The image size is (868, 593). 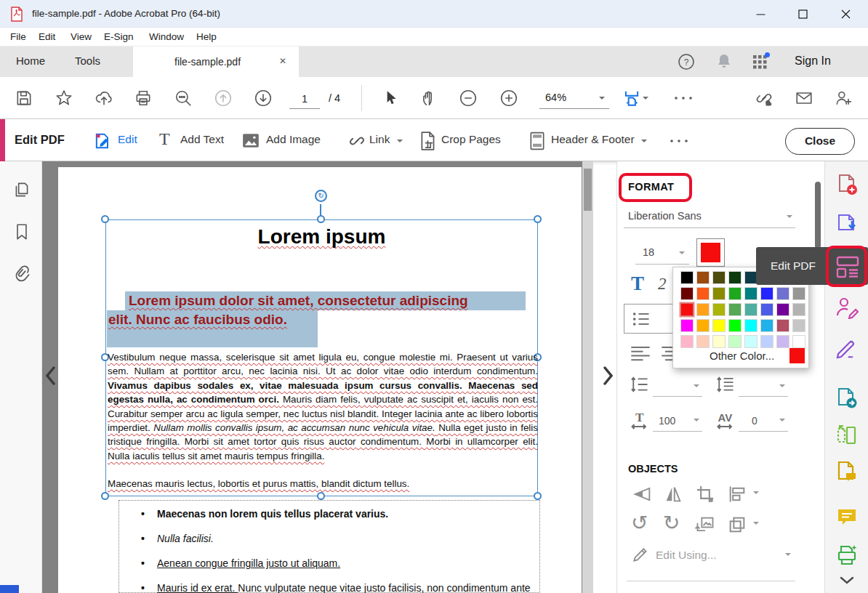 What do you see at coordinates (847, 398) in the screenshot?
I see `send-for-comments-icon` at bounding box center [847, 398].